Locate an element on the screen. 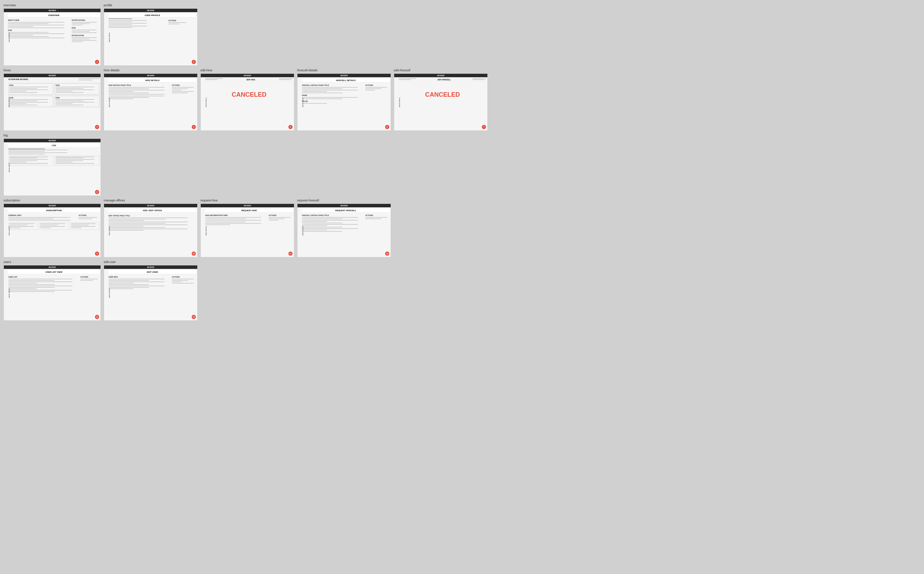 Image resolution: width=924 pixels, height=574 pixels. header-manage-offices: HEADER is located at coordinates (151, 206).